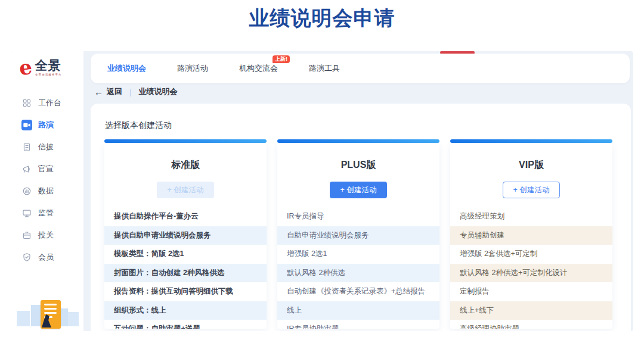 This screenshot has width=644, height=340. What do you see at coordinates (47, 146) in the screenshot?
I see `sidebar-item-信披: 信披` at bounding box center [47, 146].